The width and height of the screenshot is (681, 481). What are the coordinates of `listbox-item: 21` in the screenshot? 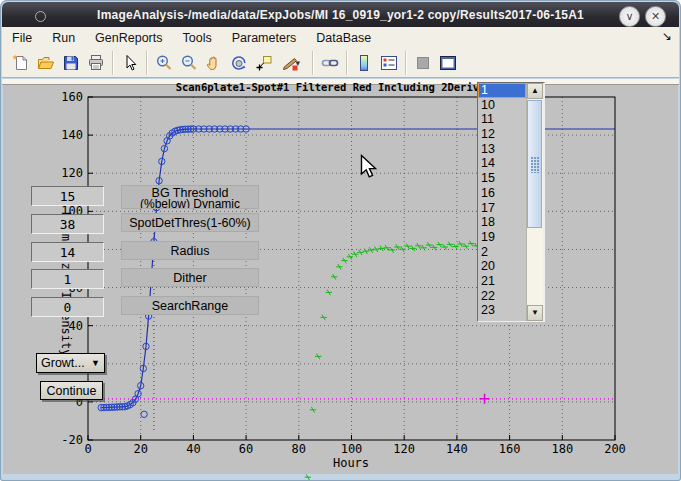 It's located at (502, 282).